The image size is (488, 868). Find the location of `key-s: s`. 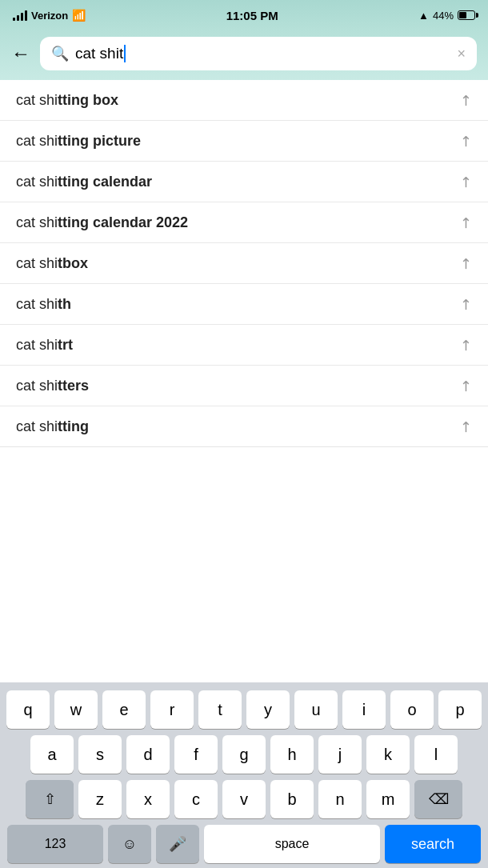

key-s: s is located at coordinates (100, 754).